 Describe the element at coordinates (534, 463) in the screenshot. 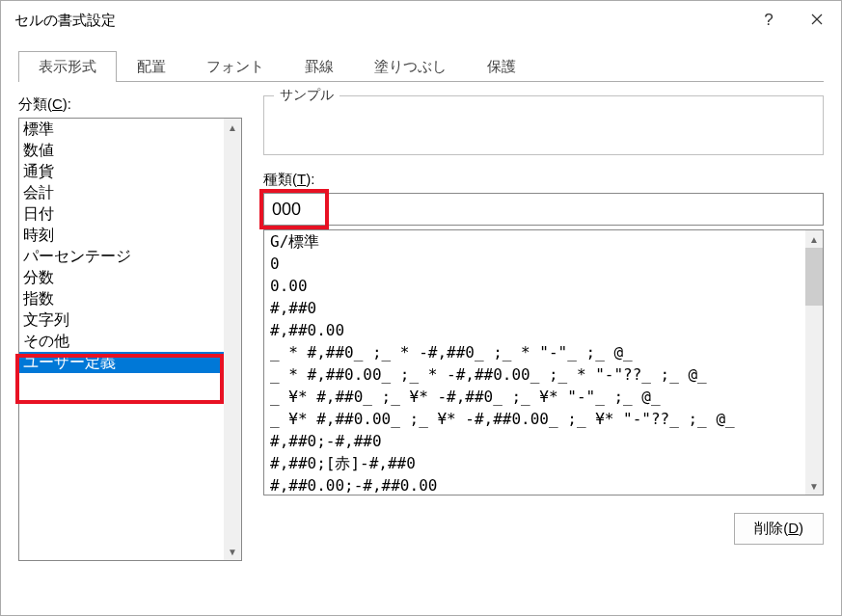

I see `type-item: #,##0;[赤]-#,##0` at that location.